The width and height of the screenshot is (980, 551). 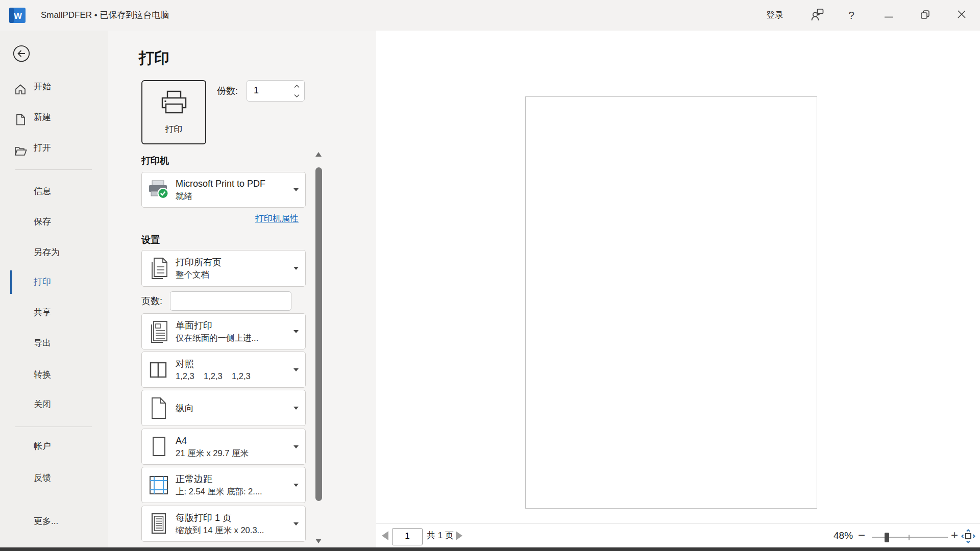 I want to click on orientation-title: 纵向, so click(x=185, y=408).